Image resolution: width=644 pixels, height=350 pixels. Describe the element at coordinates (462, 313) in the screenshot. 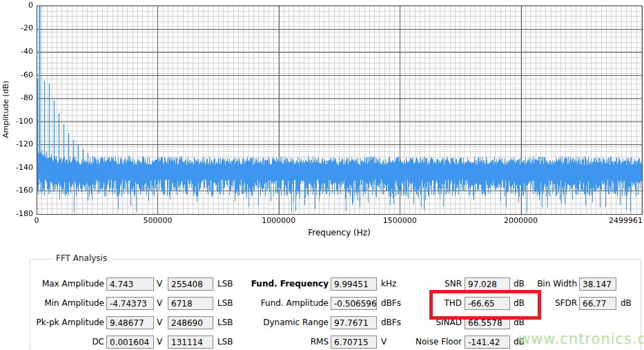

I see `snr-column: SNR 97.028 dB THD -66.65 dB SINAD 66.557…` at that location.